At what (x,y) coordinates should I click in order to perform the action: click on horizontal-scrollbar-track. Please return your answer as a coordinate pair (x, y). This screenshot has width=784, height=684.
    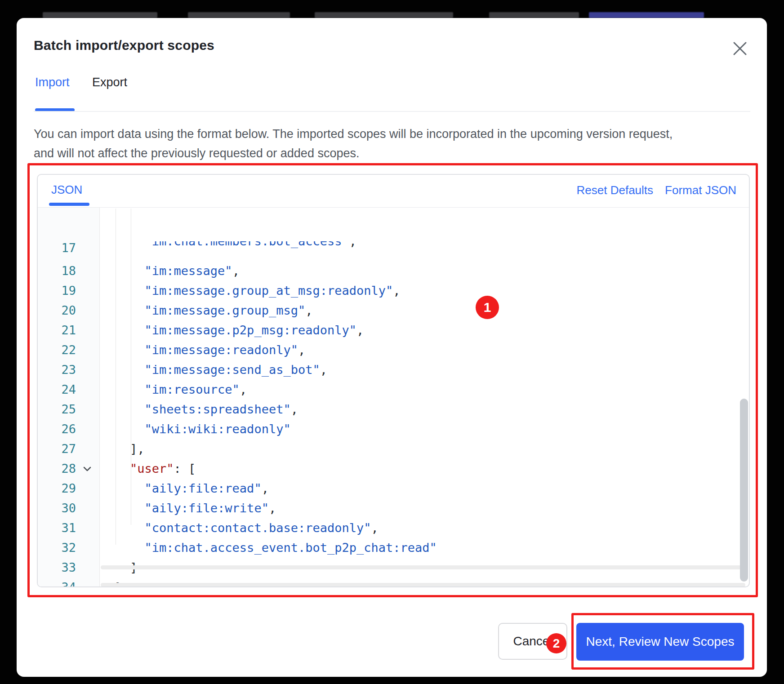
    Looking at the image, I should click on (423, 585).